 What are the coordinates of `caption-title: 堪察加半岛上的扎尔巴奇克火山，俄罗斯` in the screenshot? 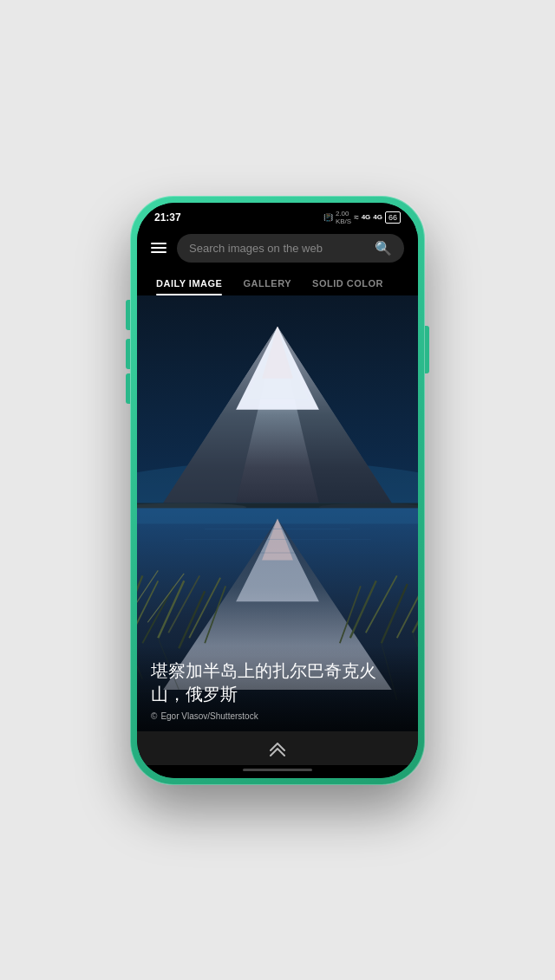 It's located at (278, 683).